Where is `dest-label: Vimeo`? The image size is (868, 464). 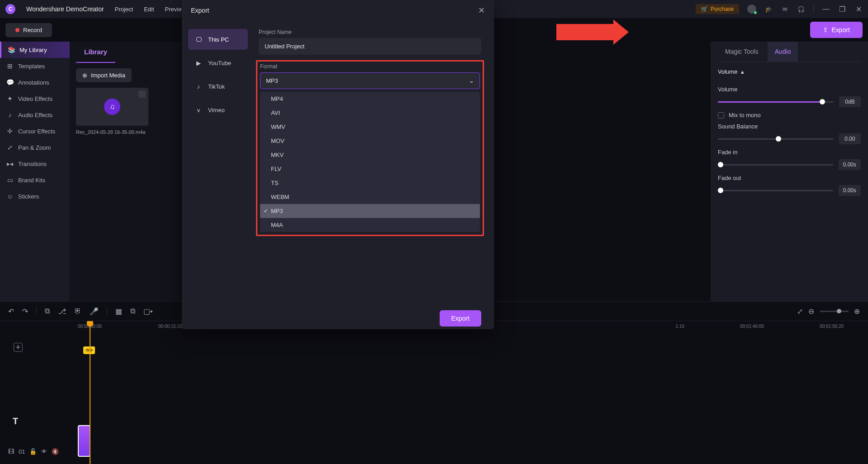
dest-label: Vimeo is located at coordinates (216, 110).